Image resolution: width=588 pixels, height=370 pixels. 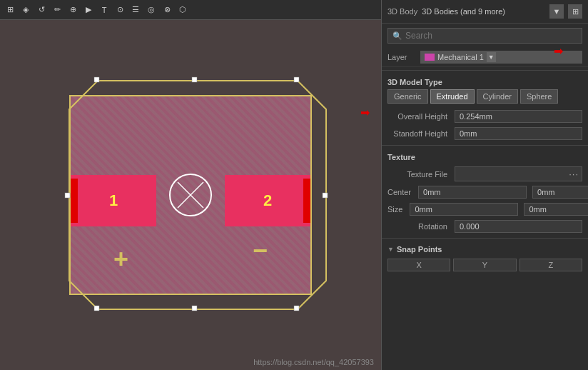 What do you see at coordinates (151, 10) in the screenshot?
I see `toolbar-icon-10: ◎` at bounding box center [151, 10].